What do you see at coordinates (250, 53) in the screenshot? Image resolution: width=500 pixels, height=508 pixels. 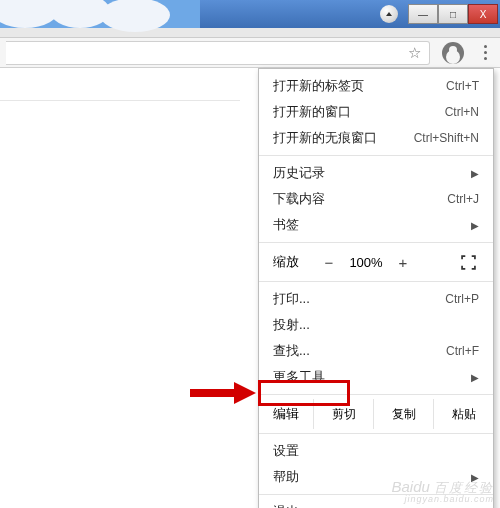 I see `toolbar: ☆` at bounding box center [250, 53].